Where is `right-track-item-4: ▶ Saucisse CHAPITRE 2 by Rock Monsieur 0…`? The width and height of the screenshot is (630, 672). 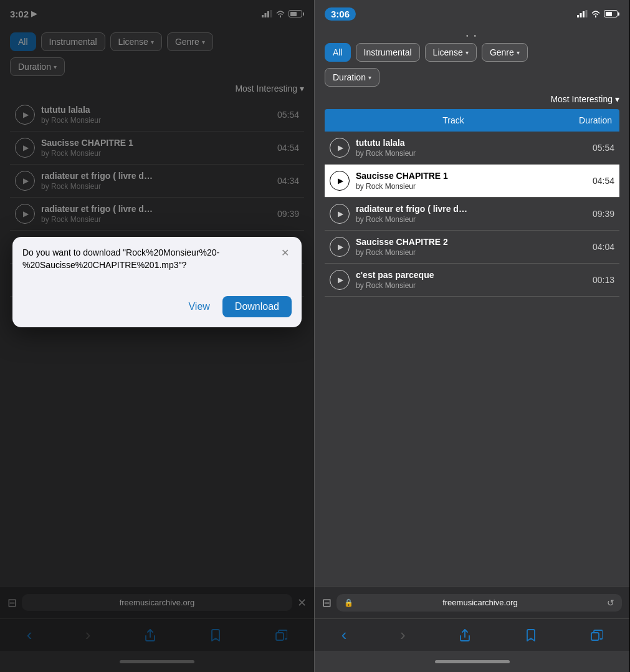
right-track-item-4: ▶ Saucisse CHAPITRE 2 by Rock Monsieur 0… is located at coordinates (472, 247).